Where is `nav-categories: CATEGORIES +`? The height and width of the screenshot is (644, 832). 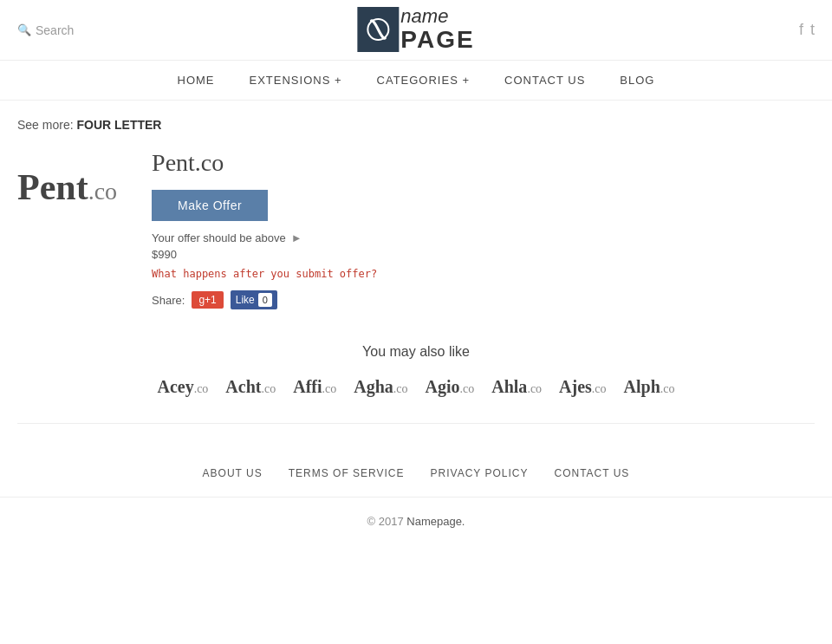
nav-categories: CATEGORIES + is located at coordinates (423, 80).